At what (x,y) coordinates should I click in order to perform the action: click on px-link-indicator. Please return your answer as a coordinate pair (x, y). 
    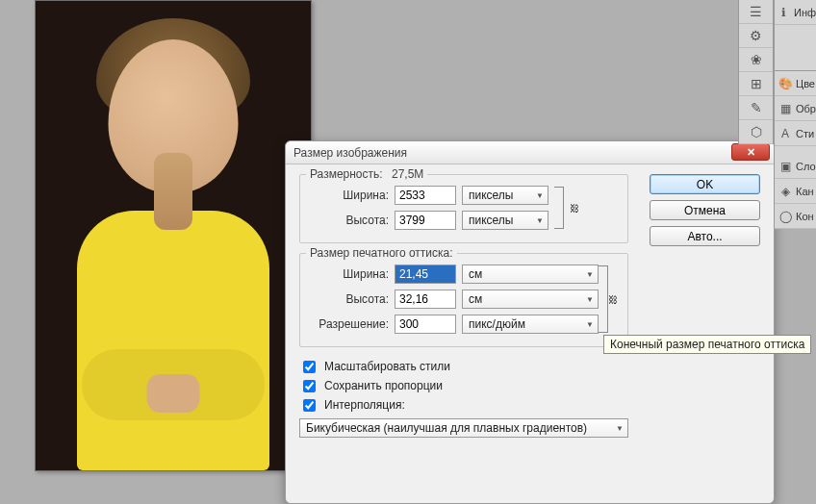
    Looking at the image, I should click on (559, 208).